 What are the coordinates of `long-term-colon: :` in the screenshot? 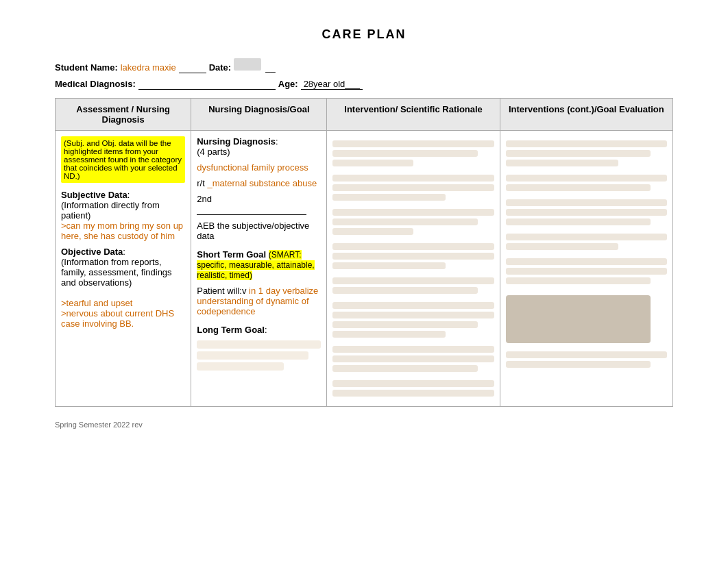 It's located at (266, 330).